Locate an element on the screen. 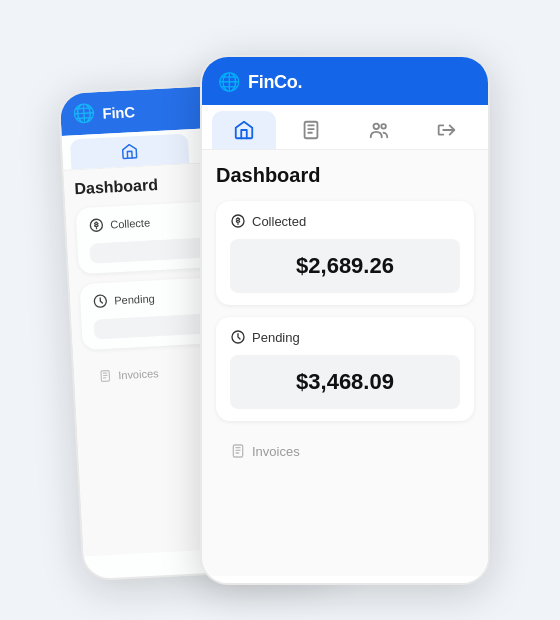  brand-icon-front: 🌐 is located at coordinates (229, 82).